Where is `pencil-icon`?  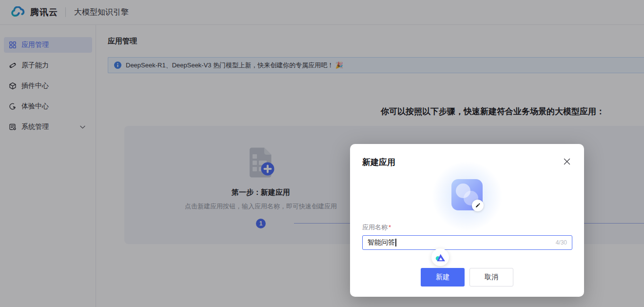 pencil-icon is located at coordinates (478, 205).